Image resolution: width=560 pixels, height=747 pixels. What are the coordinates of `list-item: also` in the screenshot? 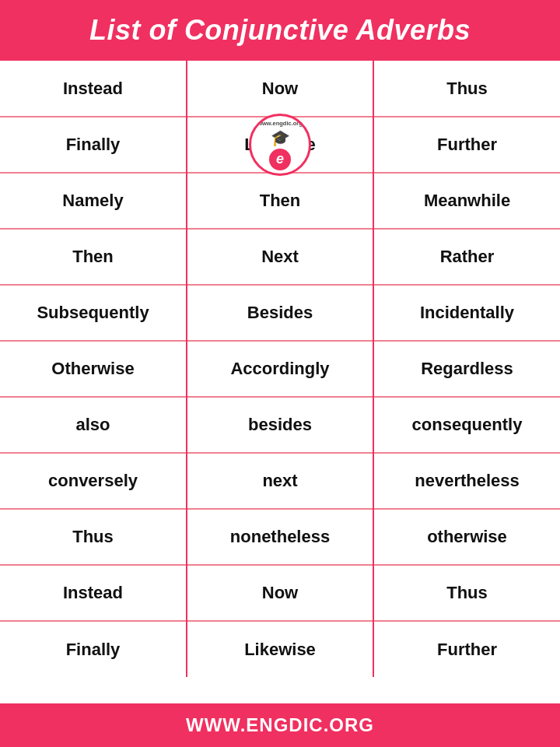 It's located at (93, 425).